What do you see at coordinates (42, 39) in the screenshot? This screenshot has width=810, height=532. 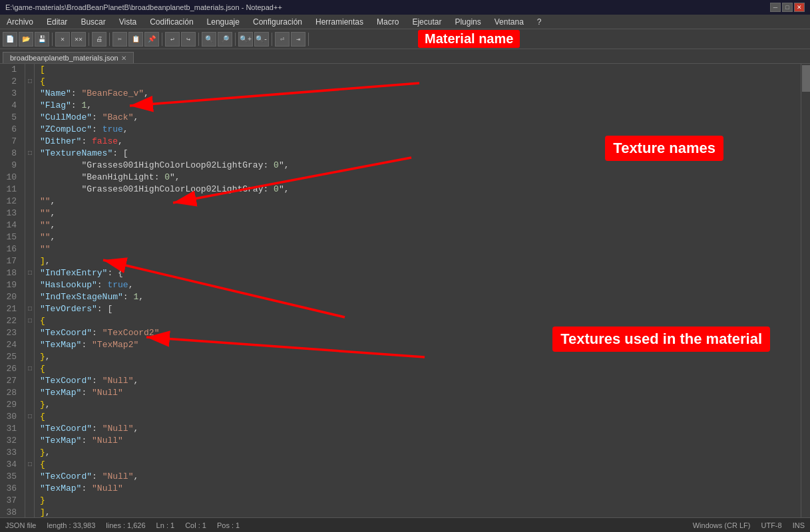 I see `save-button: 💾` at bounding box center [42, 39].